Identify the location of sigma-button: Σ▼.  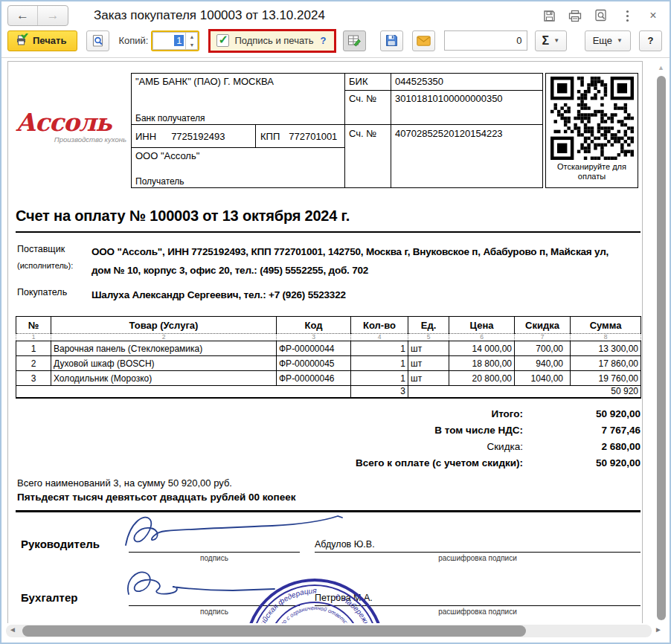
(551, 41).